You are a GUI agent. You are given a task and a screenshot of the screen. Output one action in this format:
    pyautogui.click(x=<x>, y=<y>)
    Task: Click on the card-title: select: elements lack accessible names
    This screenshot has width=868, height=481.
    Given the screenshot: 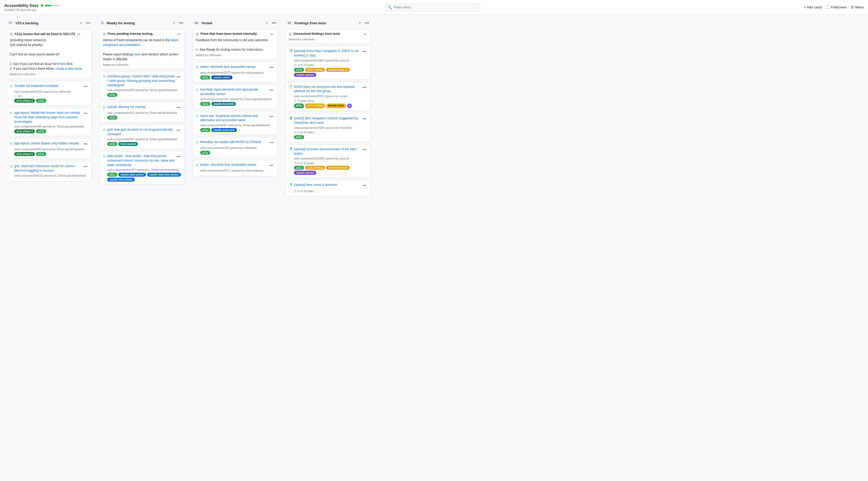 What is the action you would take?
    pyautogui.click(x=228, y=67)
    